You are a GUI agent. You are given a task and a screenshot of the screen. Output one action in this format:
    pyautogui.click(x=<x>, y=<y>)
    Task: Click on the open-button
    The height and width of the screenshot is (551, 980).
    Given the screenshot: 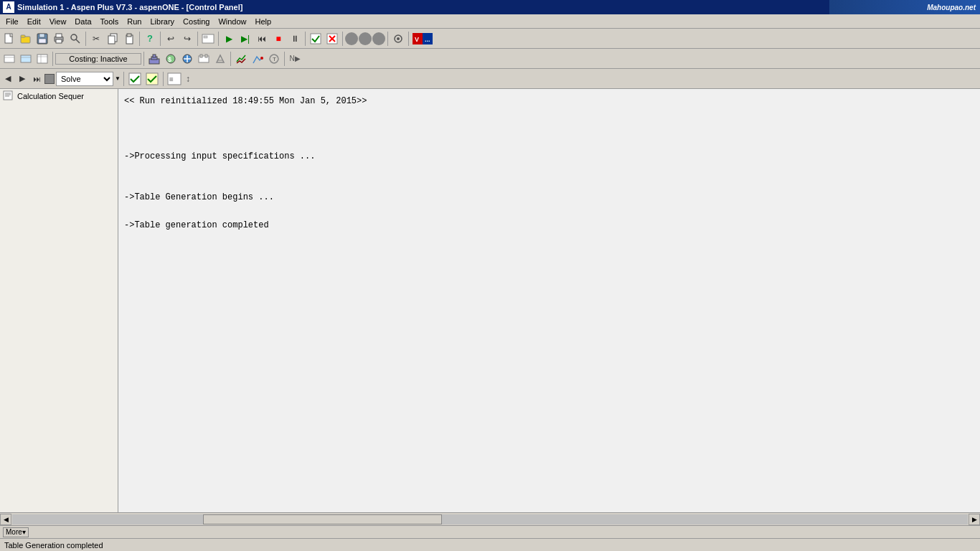 What is the action you would take?
    pyautogui.click(x=26, y=39)
    